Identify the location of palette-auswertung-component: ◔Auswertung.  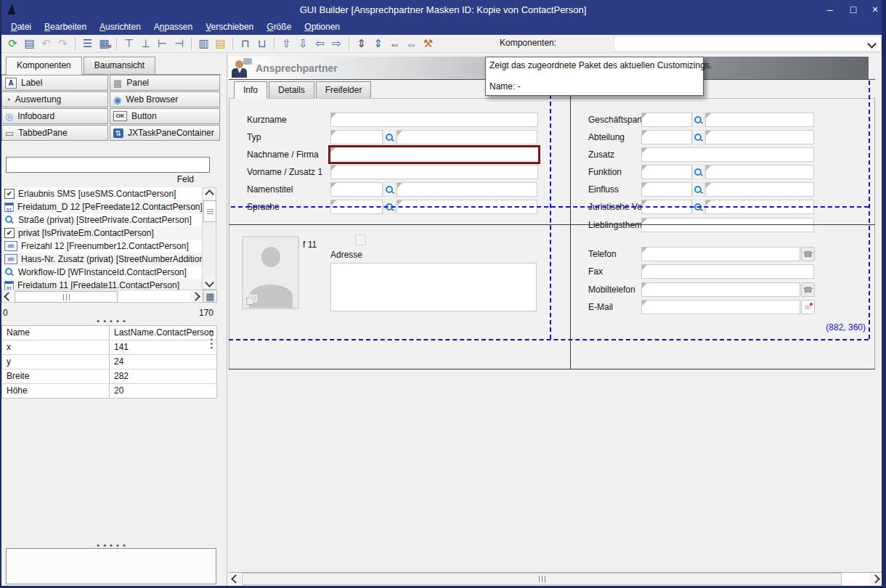
(55, 99).